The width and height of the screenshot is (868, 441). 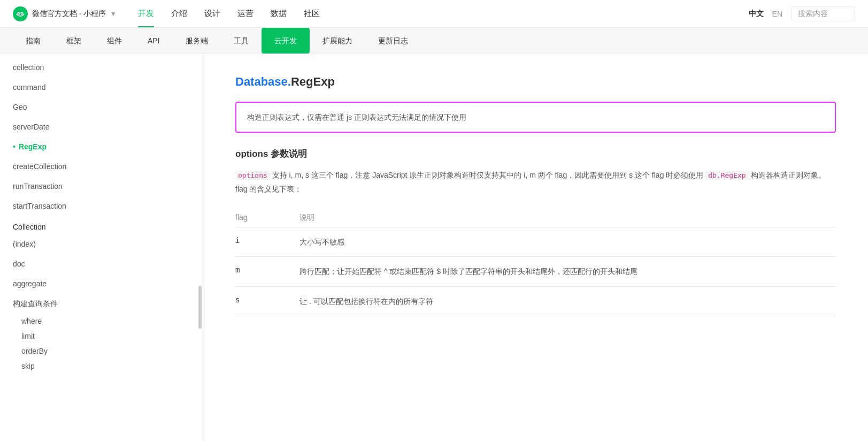 I want to click on nav-link-design: 设计, so click(x=212, y=14).